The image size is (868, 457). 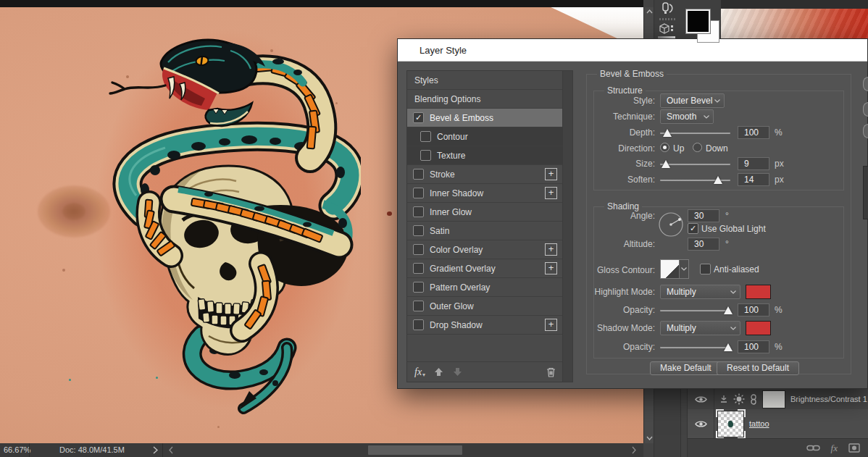 What do you see at coordinates (485, 175) in the screenshot?
I see `styles-list-item-stroke: Stroke+` at bounding box center [485, 175].